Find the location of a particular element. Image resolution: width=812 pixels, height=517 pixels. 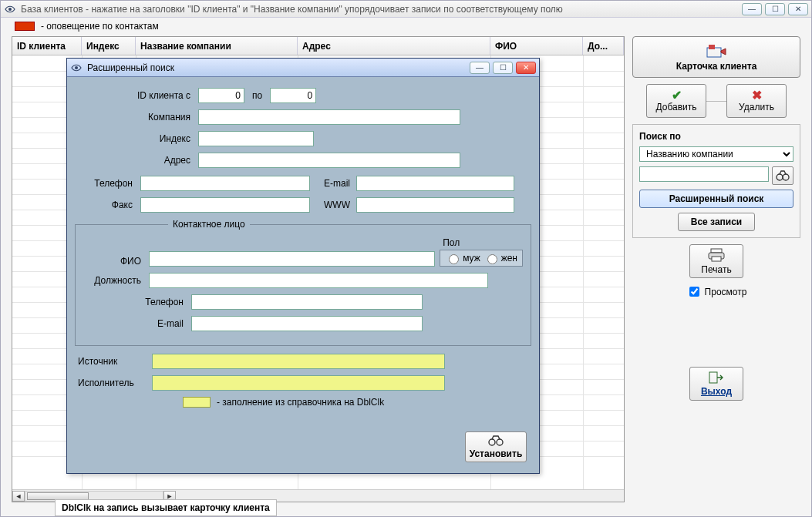

dialog-close-button: ✕ is located at coordinates (526, 68).